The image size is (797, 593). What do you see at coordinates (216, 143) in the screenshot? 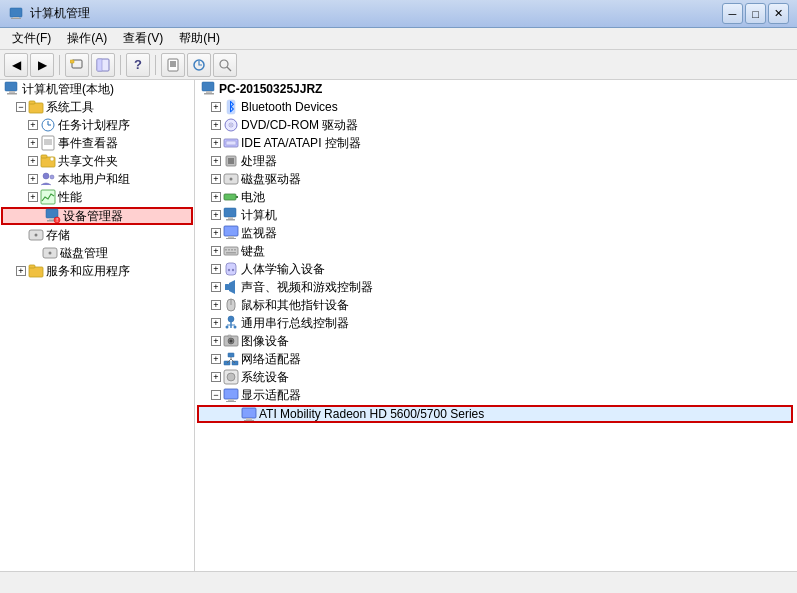
I see `ide-expand: +` at bounding box center [216, 143].